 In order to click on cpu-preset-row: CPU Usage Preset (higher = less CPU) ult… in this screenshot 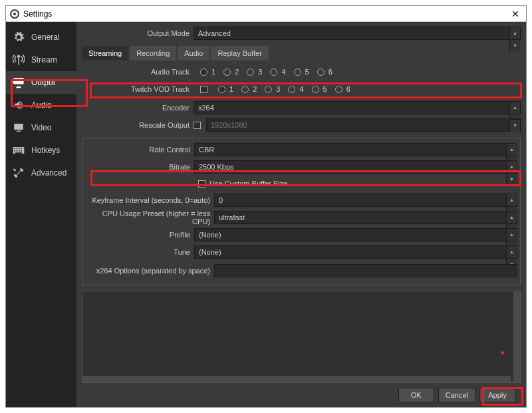, I will do `click(300, 217)`.